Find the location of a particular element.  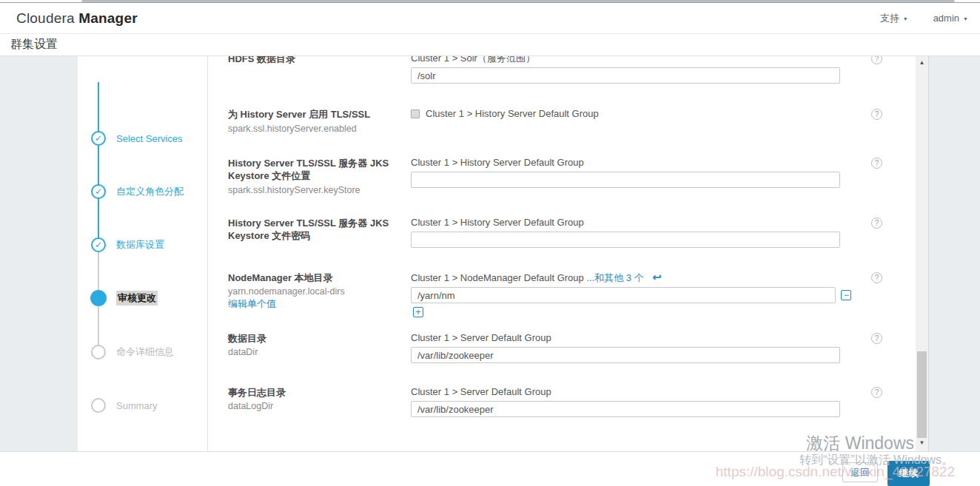

config-label: 数据目录 is located at coordinates (320, 339).